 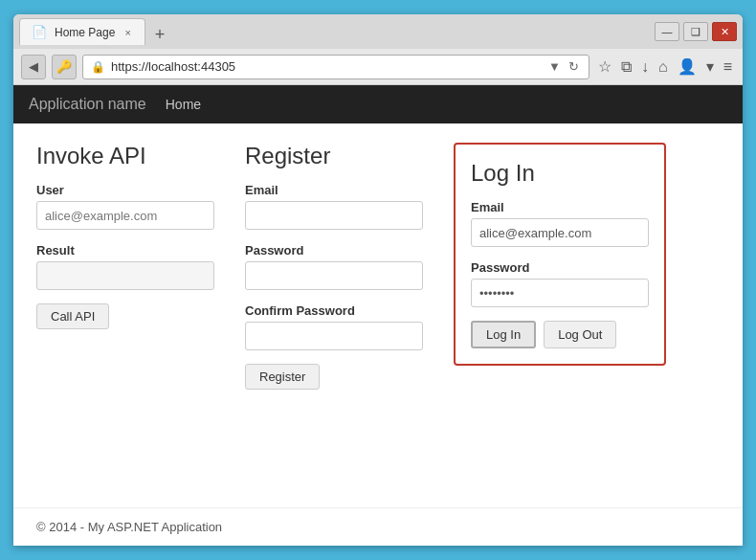 I want to click on login-email-label: Email, so click(x=560, y=207).